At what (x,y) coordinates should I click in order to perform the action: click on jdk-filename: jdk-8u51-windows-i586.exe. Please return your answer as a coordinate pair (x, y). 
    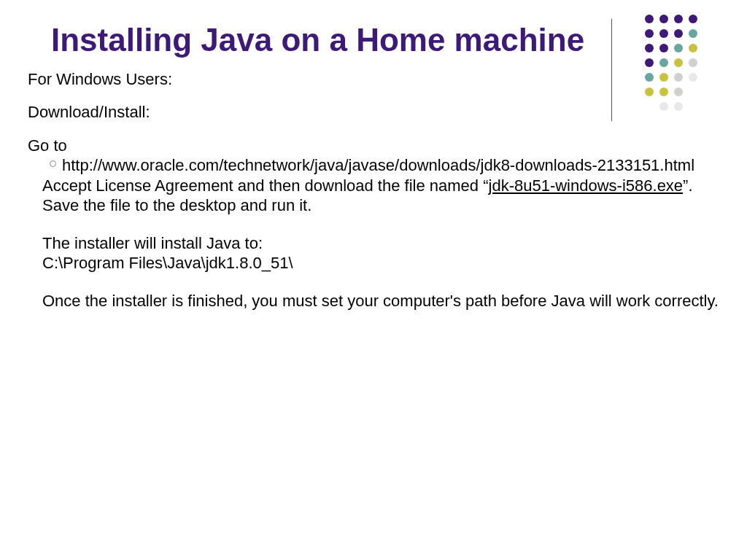
    Looking at the image, I should click on (587, 185).